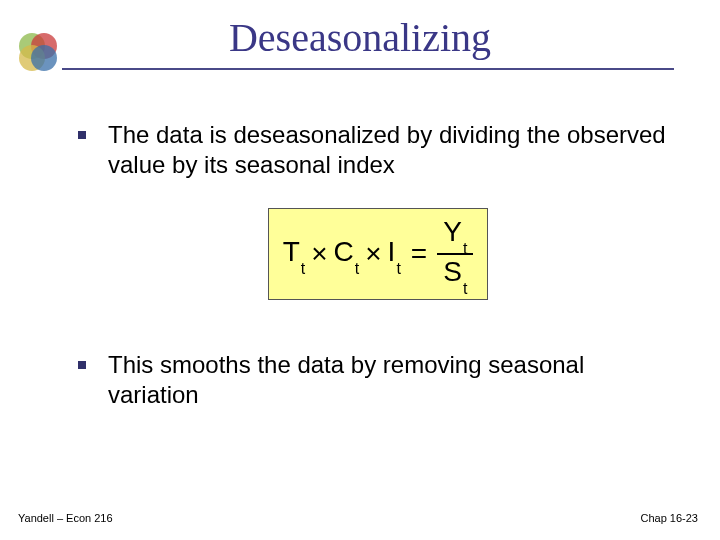 The image size is (720, 540). What do you see at coordinates (455, 274) in the screenshot?
I see `fraction-denominator: St` at bounding box center [455, 274].